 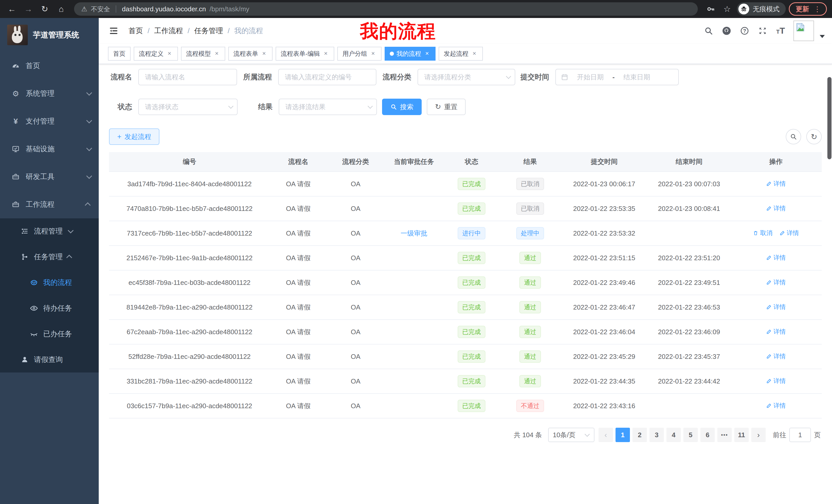 What do you see at coordinates (188, 107) in the screenshot?
I see `status-select` at bounding box center [188, 107].